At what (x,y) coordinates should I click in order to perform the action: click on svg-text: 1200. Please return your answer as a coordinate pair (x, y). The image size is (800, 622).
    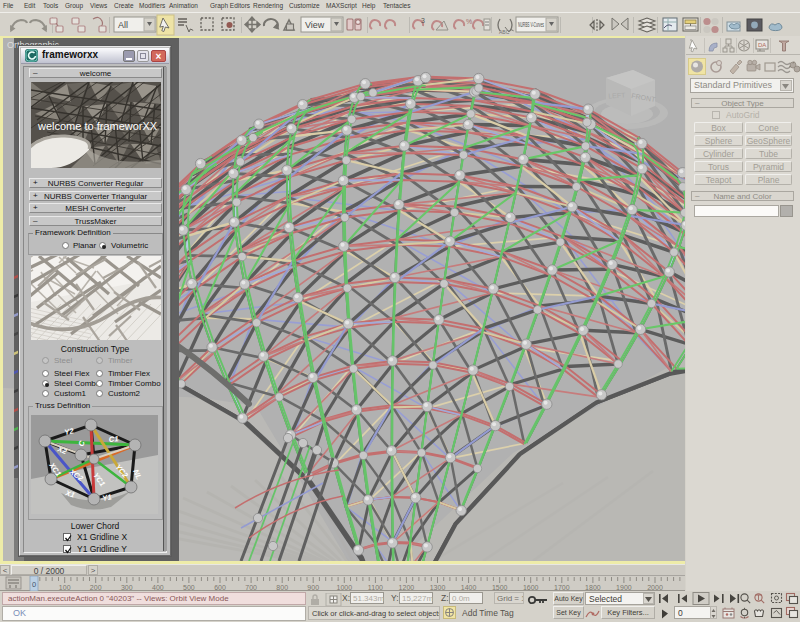
    Looking at the image, I should click on (407, 588).